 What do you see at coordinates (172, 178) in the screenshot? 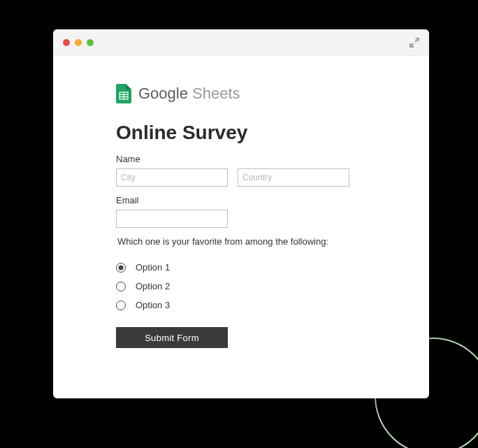
I see `city-input` at bounding box center [172, 178].